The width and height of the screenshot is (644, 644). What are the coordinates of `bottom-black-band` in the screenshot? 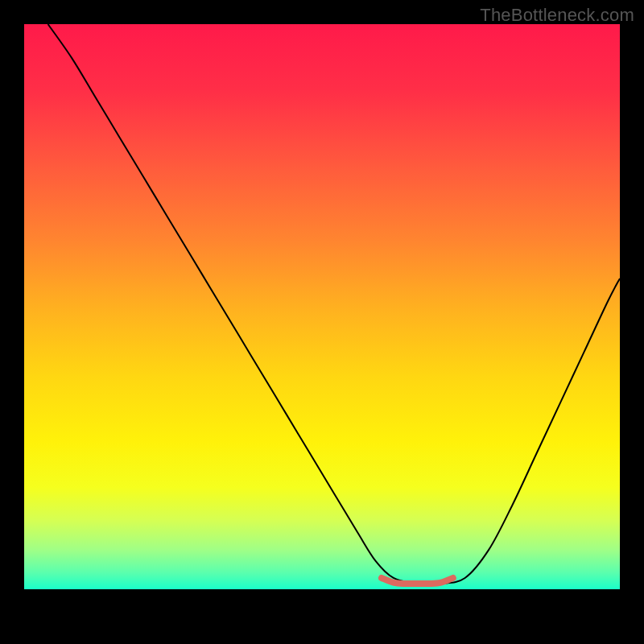 It's located at (322, 605).